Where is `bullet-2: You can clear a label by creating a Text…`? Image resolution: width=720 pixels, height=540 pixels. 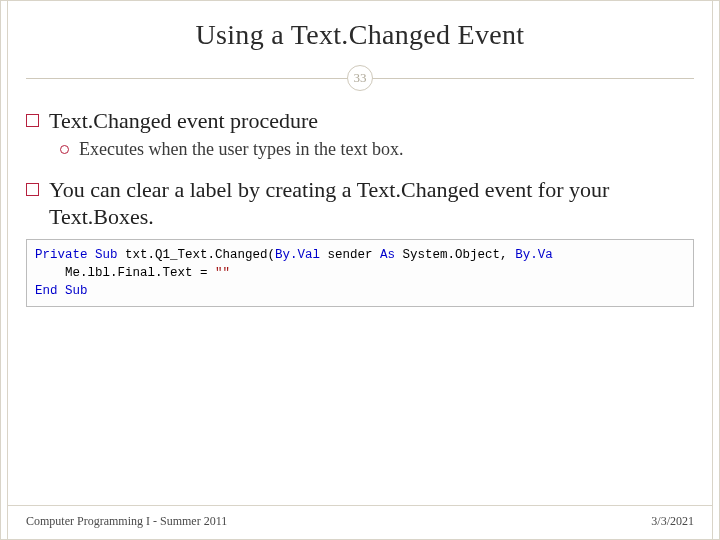
bullet-2: You can clear a label by creating a Text… is located at coordinates (360, 204).